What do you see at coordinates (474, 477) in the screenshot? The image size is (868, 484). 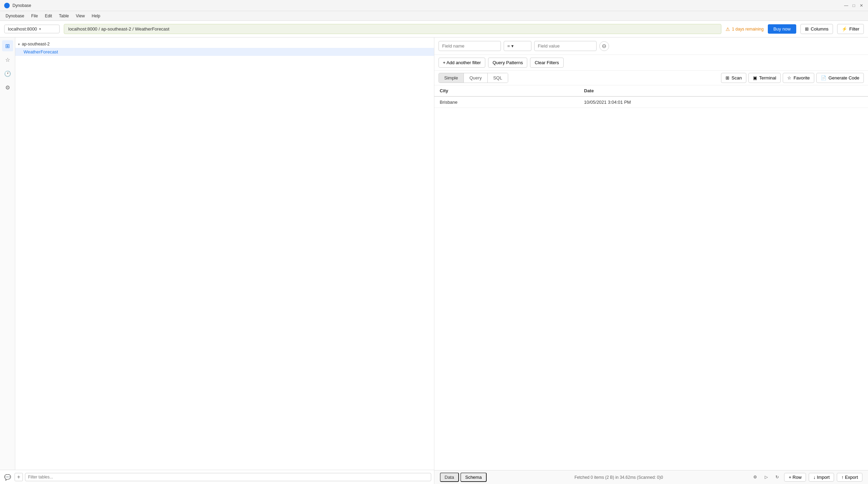 I see `tab-schema: Schema` at bounding box center [474, 477].